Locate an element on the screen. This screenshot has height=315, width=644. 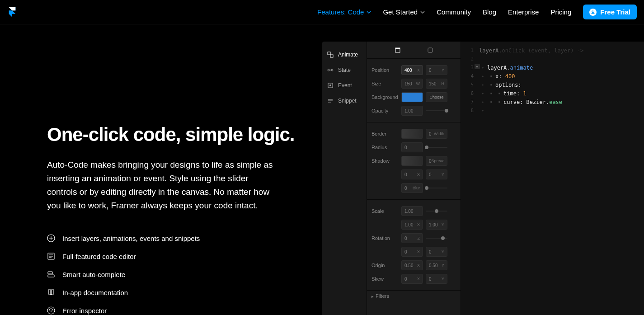
opacity-input: 1.00 is located at coordinates (412, 111).